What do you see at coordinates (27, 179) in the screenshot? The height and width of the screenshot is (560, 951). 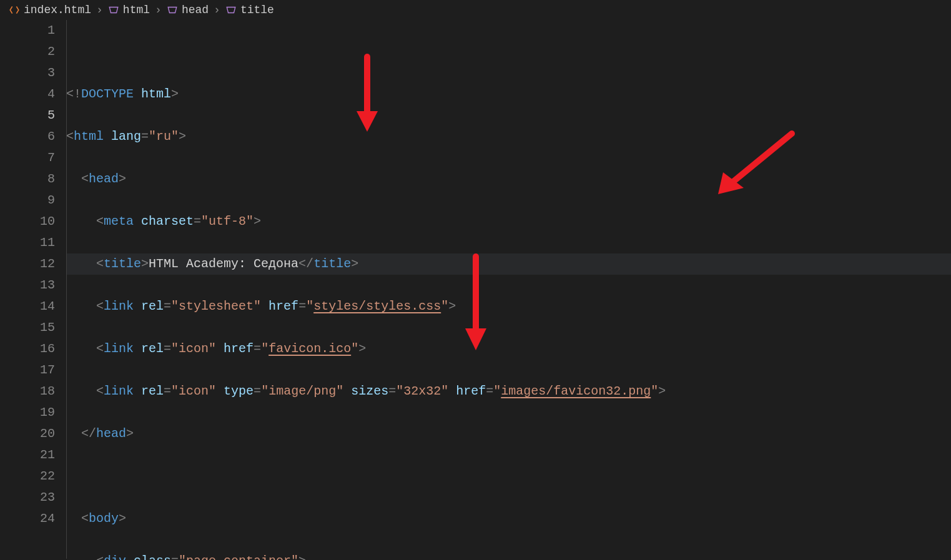 I see `line-number: 8` at bounding box center [27, 179].